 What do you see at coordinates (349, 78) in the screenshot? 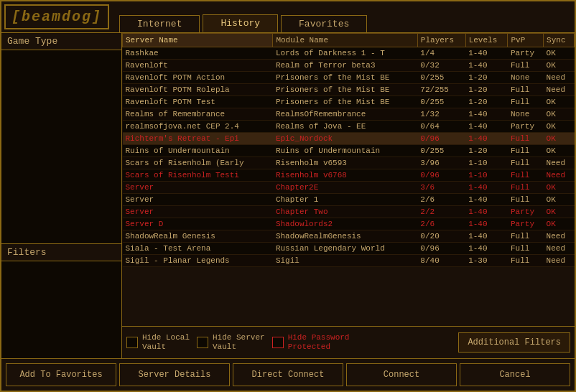
I see `table-row: Ravenloft POTM ActionPrisoners of the Mi…` at bounding box center [349, 78].